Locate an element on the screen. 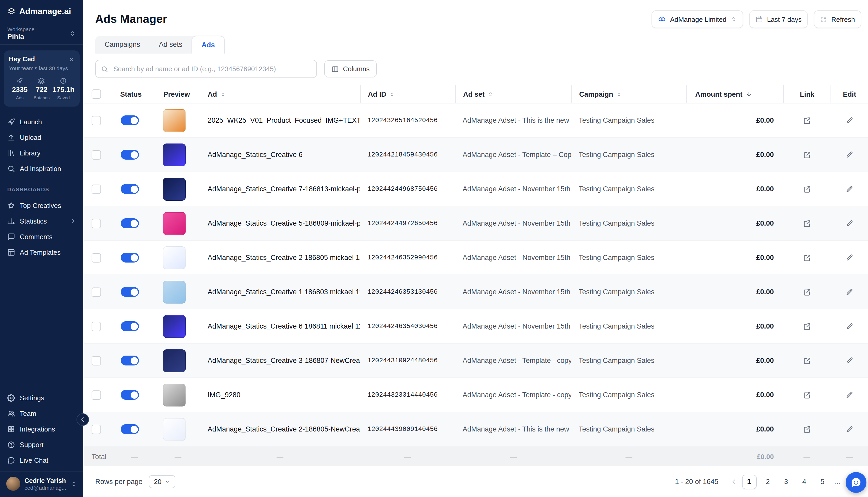 The image size is (868, 497). table-header: Status Preview Ad Ad ID Ad set Campaign … is located at coordinates (476, 94).